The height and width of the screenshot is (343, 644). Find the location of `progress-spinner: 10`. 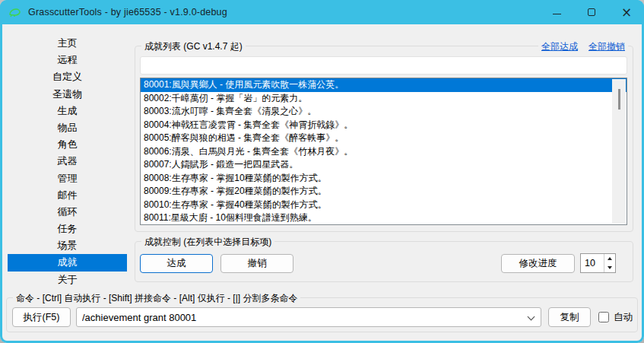

progress-spinner: 10 is located at coordinates (598, 263).